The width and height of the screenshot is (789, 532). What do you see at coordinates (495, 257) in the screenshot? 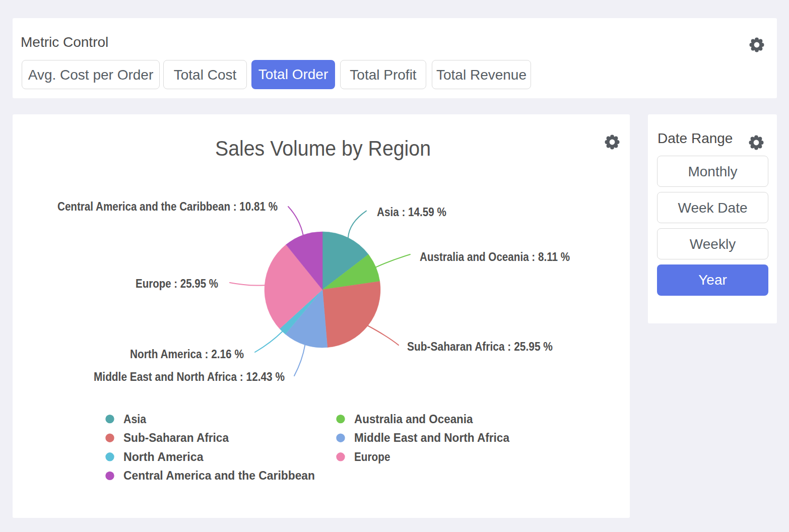
I see `svg-text: Australia and Oceania : 8.11 %` at bounding box center [495, 257].